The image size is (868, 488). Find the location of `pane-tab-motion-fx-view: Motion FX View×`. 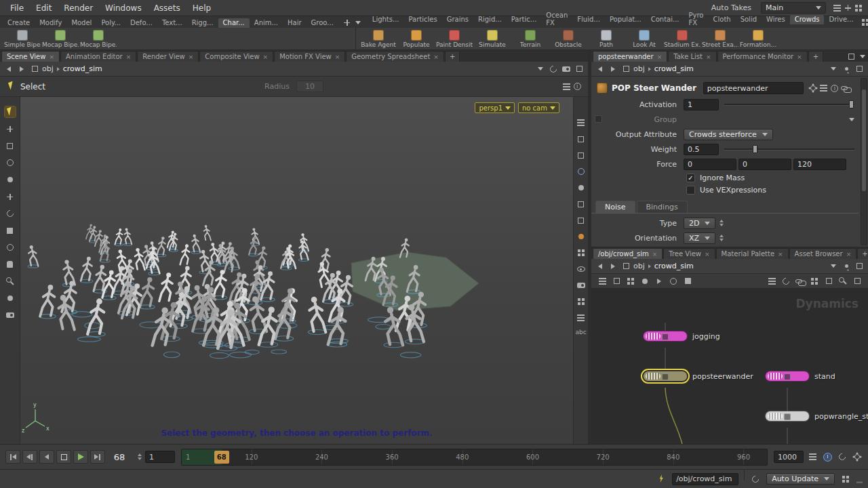

pane-tab-motion-fx-view: Motion FX View× is located at coordinates (309, 56).